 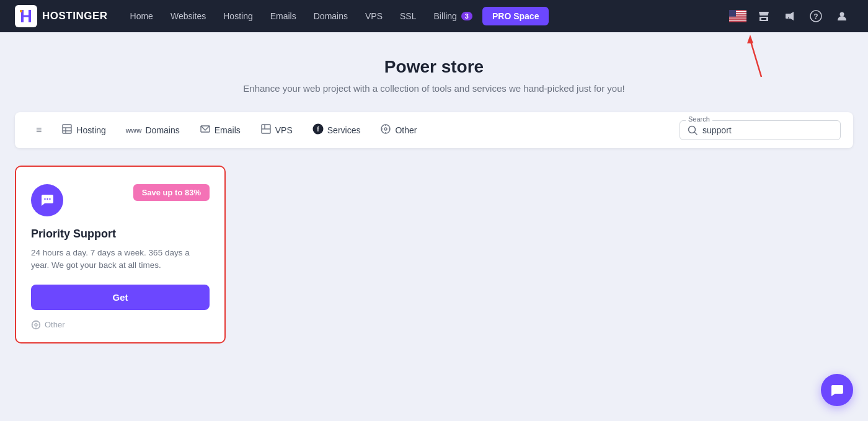 What do you see at coordinates (420, 16) in the screenshot?
I see `main-nav: Home Websites Hosting Emails Domains VPS…` at bounding box center [420, 16].